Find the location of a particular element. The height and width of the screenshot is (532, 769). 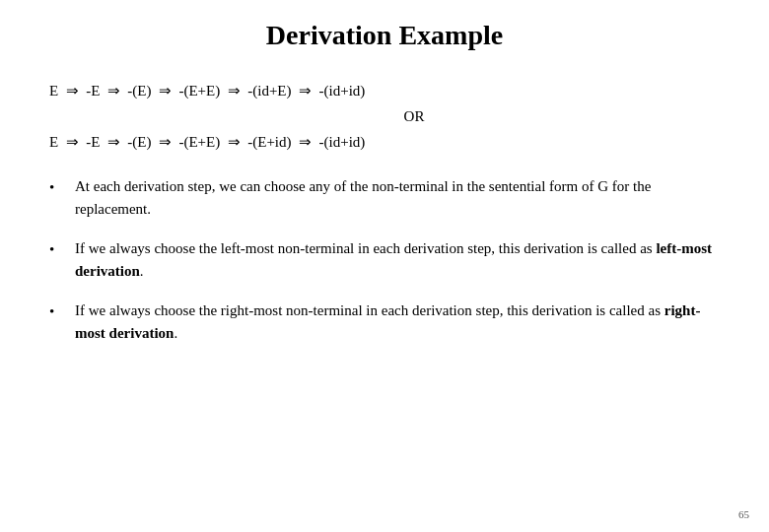

bold-rightmost: right-most derivation is located at coordinates (387, 321).